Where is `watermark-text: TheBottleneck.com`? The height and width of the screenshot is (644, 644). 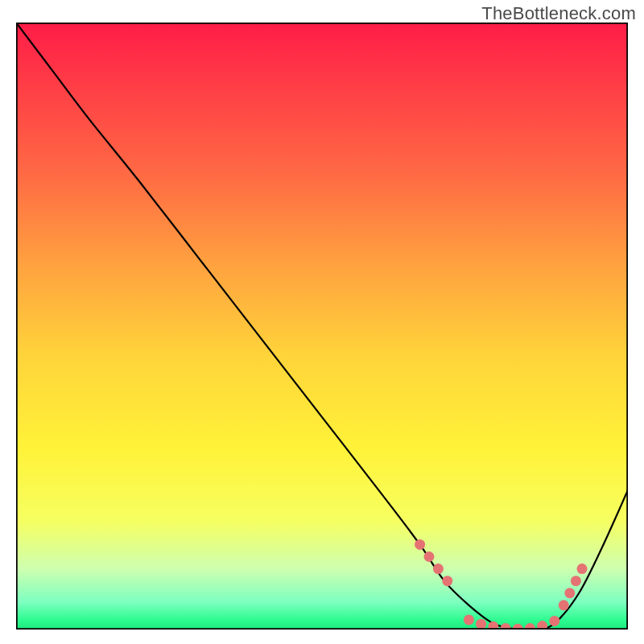 watermark-text: TheBottleneck.com is located at coordinates (559, 14).